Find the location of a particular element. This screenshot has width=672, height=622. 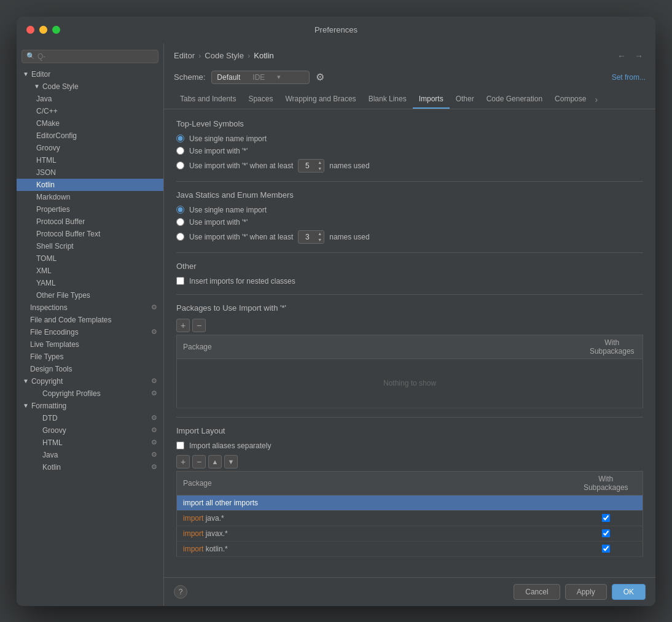

sidebar-item-java: Java is located at coordinates (90, 99).